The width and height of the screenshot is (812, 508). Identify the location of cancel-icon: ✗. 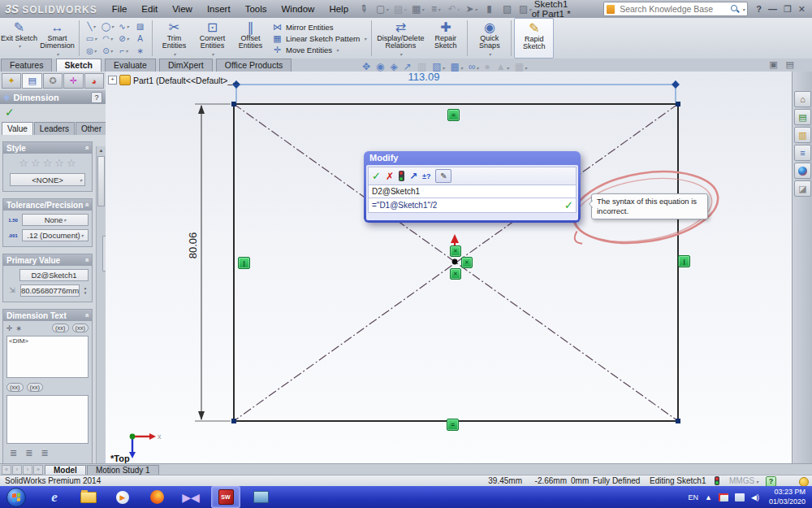
(390, 176).